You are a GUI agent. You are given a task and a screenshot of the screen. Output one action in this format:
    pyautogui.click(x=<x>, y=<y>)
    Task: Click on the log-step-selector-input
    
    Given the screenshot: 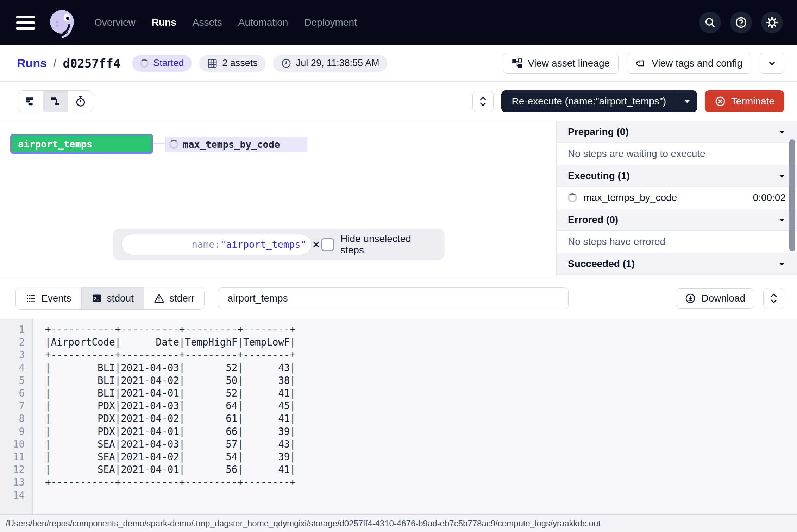 What is the action you would take?
    pyautogui.click(x=393, y=298)
    